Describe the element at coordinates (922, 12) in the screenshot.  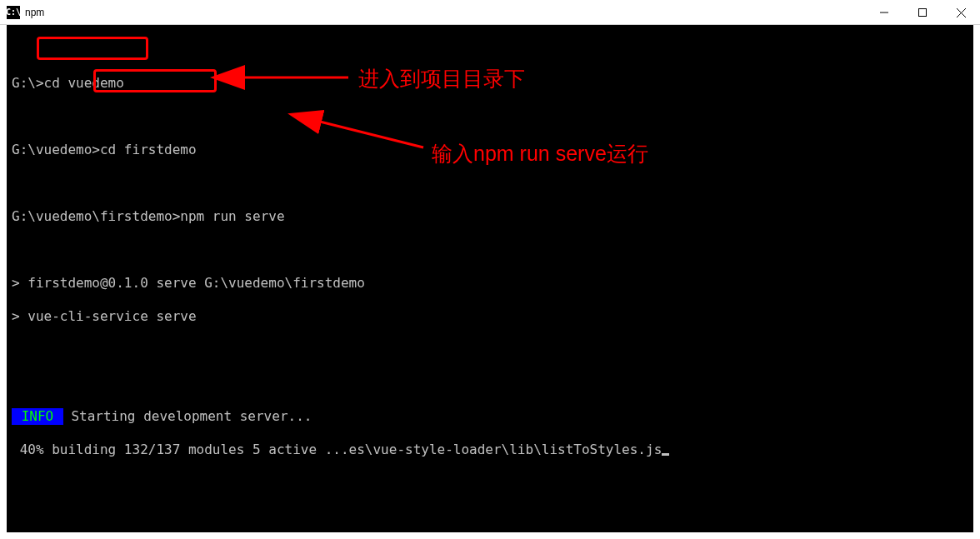
I see `maximize-button` at that location.